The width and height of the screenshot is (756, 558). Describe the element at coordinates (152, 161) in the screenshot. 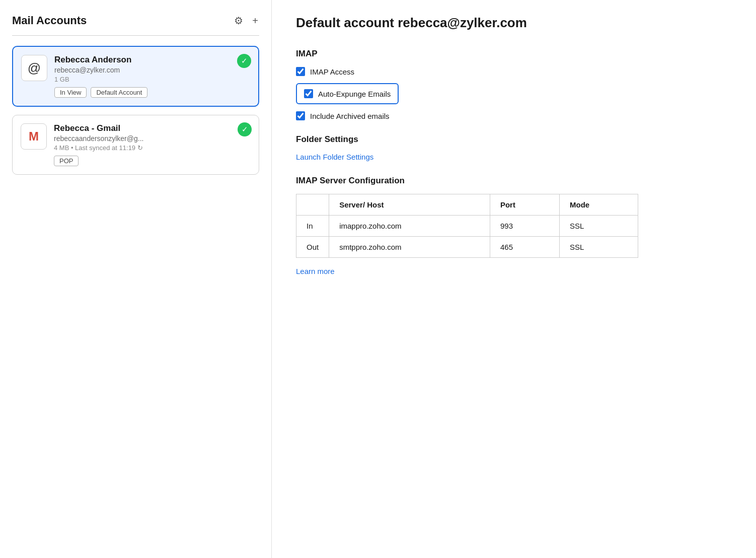

I see `gmail-account-tags: POP` at that location.